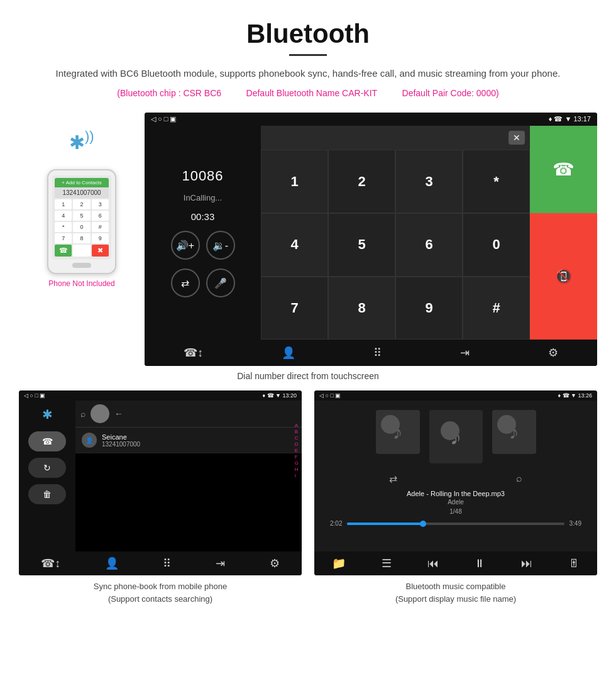  What do you see at coordinates (553, 353) in the screenshot?
I see `bottom-settings-icon: ⚙` at bounding box center [553, 353].